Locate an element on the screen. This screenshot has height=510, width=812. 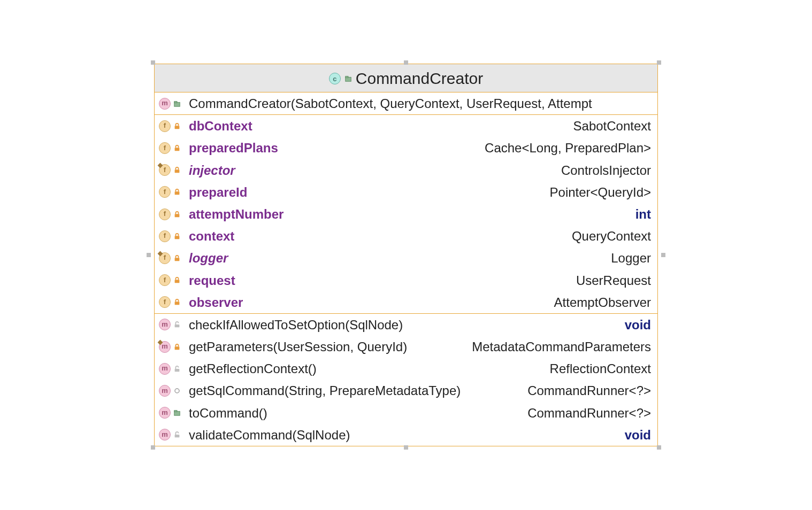
member-type: int is located at coordinates (643, 214).